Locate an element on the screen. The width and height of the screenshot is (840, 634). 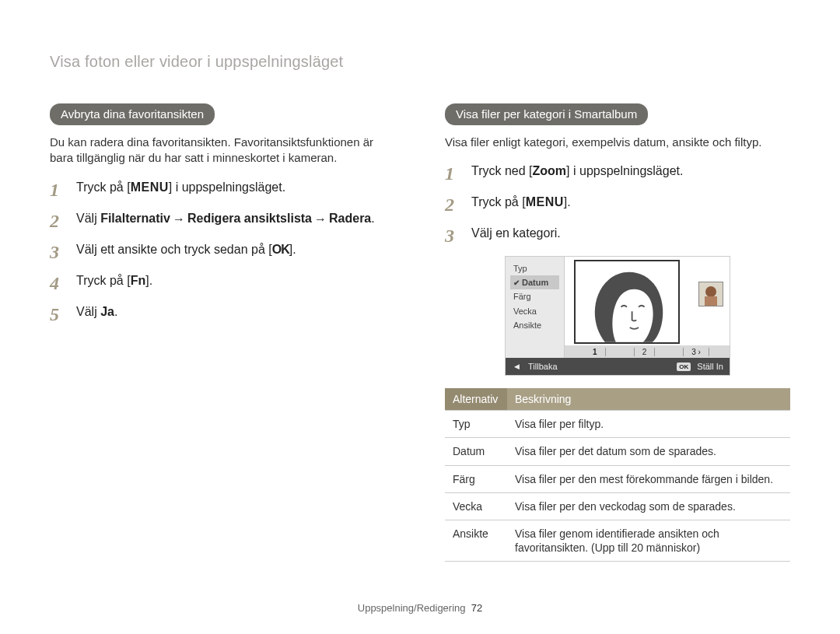
step-number: 4 is located at coordinates (59, 283).